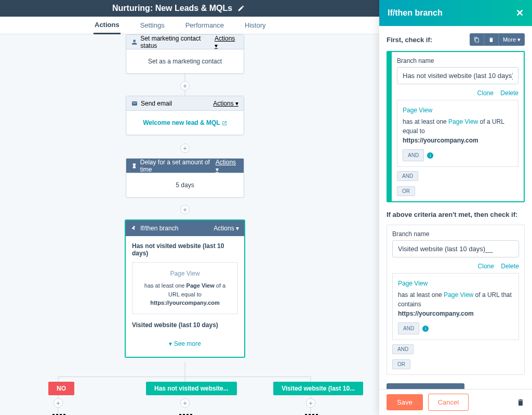 The height and width of the screenshot is (415, 532). Describe the element at coordinates (185, 289) in the screenshot. I see `node-if-then-branch: If/then branch Actions ▾ Has not visited…` at that location.